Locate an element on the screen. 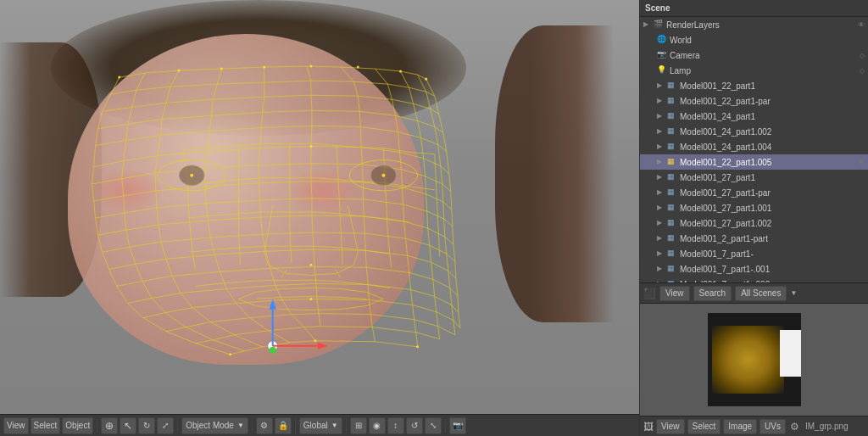  outliner-label: Model001_27_part1 is located at coordinates (717, 178).